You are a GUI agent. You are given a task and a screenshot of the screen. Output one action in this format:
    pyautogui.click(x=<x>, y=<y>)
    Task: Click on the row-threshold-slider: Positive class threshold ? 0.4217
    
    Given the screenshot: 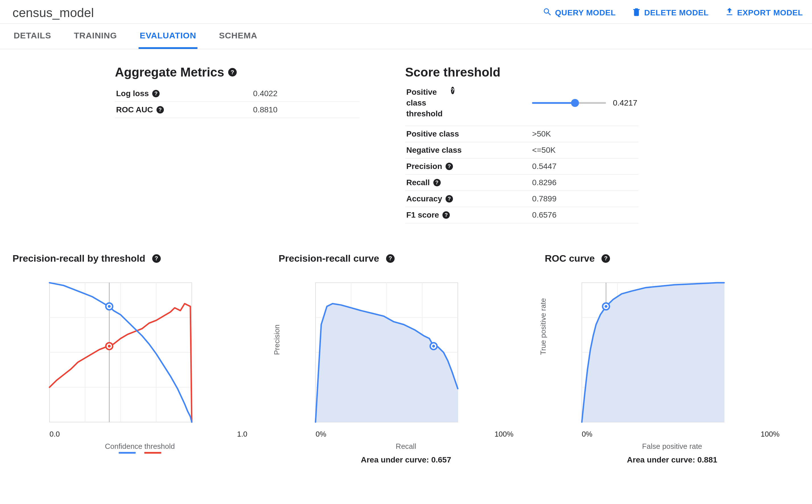 What is the action you would take?
    pyautogui.click(x=522, y=106)
    